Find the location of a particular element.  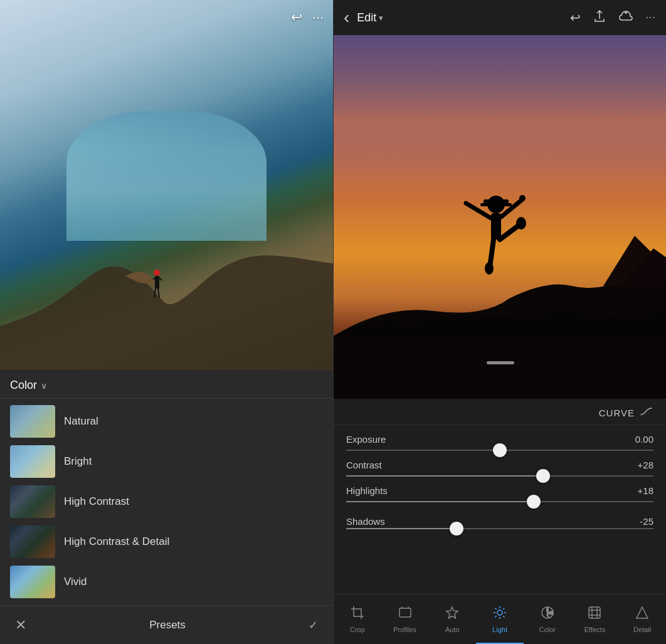

profiles-icon is located at coordinates (405, 615).